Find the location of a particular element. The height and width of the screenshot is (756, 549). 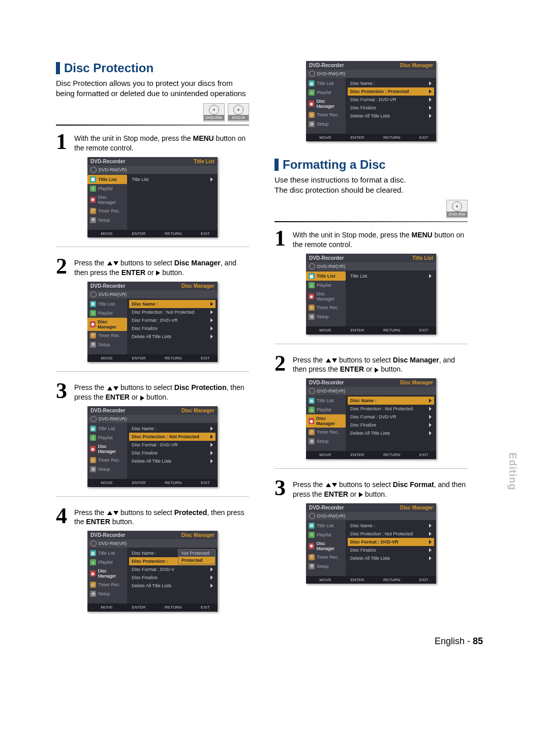

protection-popup: Not Protected Protected is located at coordinates (197, 557).